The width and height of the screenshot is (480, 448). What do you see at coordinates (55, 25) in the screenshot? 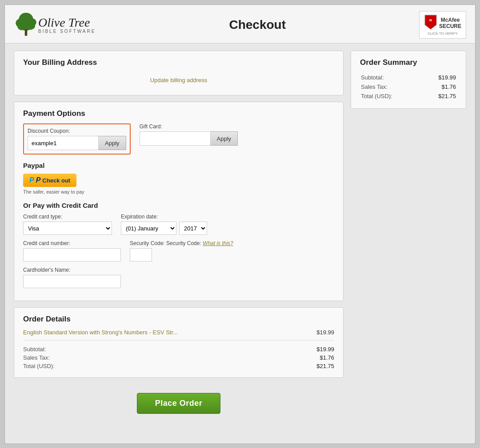
I see `logo-area: Olive Tree BIBLE SOFTWARE` at bounding box center [55, 25].